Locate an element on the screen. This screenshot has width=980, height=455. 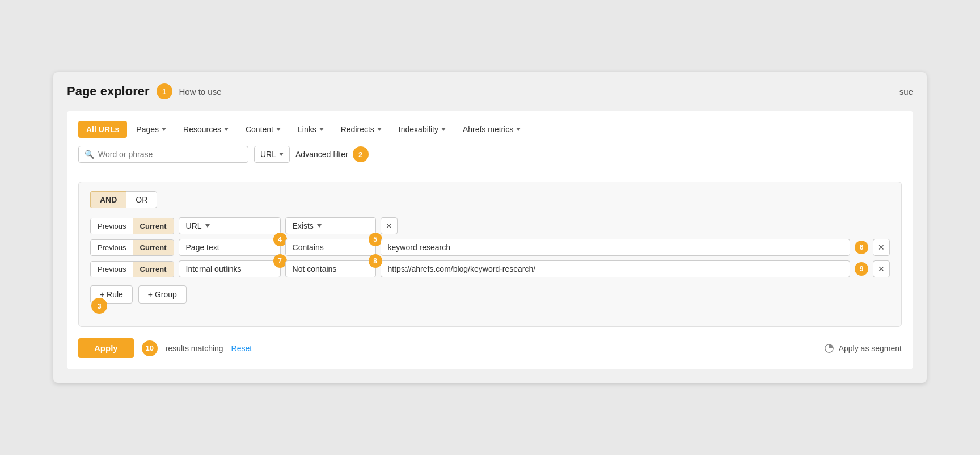
current-button-3: Current is located at coordinates (153, 269).